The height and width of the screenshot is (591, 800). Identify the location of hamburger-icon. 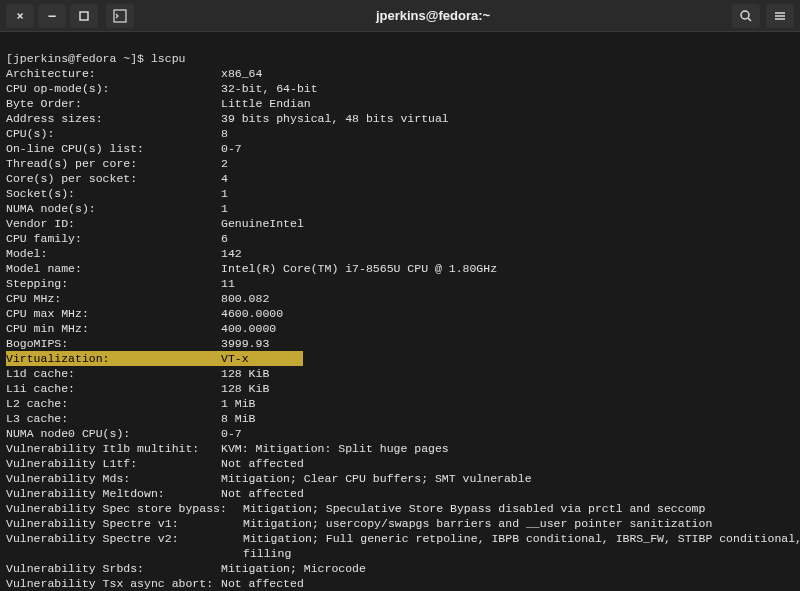
(780, 16).